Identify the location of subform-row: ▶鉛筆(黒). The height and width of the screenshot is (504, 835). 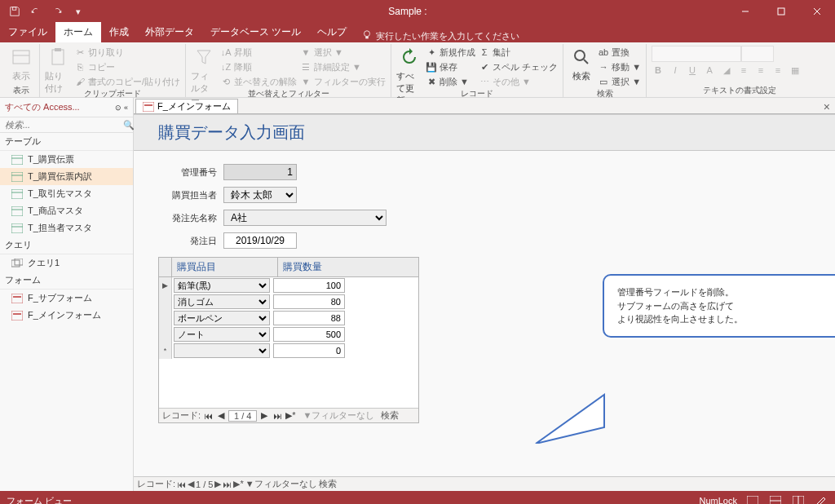
(289, 285).